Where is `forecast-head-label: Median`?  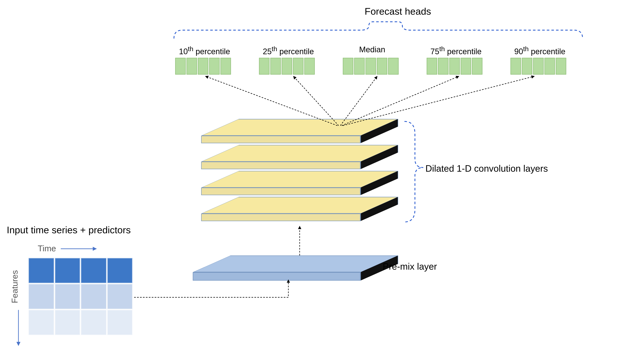 forecast-head-label: Median is located at coordinates (372, 50).